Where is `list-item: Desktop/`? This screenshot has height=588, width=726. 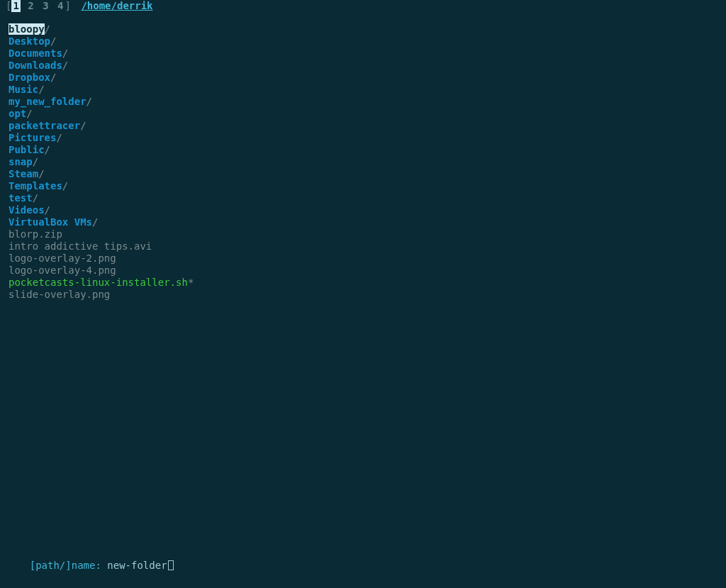
list-item: Desktop/ is located at coordinates (364, 41).